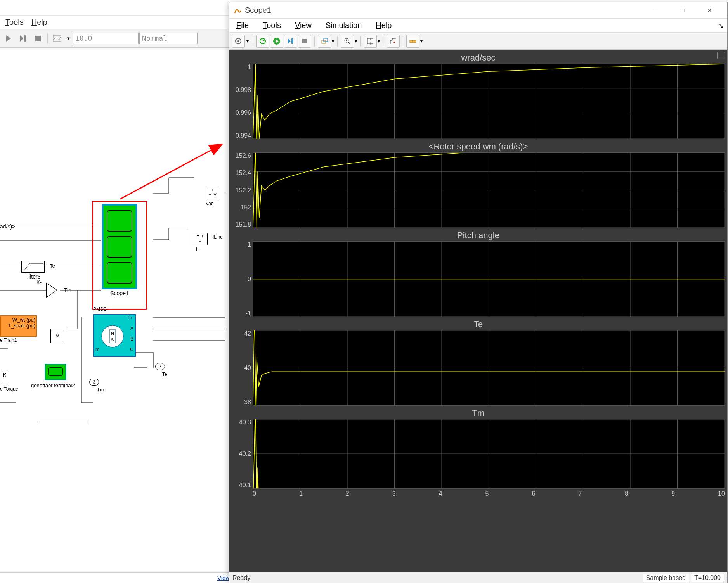 Image resolution: width=728 pixels, height=583 pixels. Describe the element at coordinates (160, 367) in the screenshot. I see `out-port-2: 2` at that location.